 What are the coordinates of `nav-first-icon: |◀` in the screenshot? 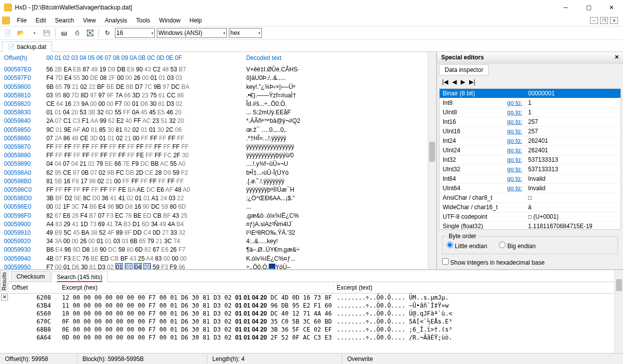 It's located at (445, 82).